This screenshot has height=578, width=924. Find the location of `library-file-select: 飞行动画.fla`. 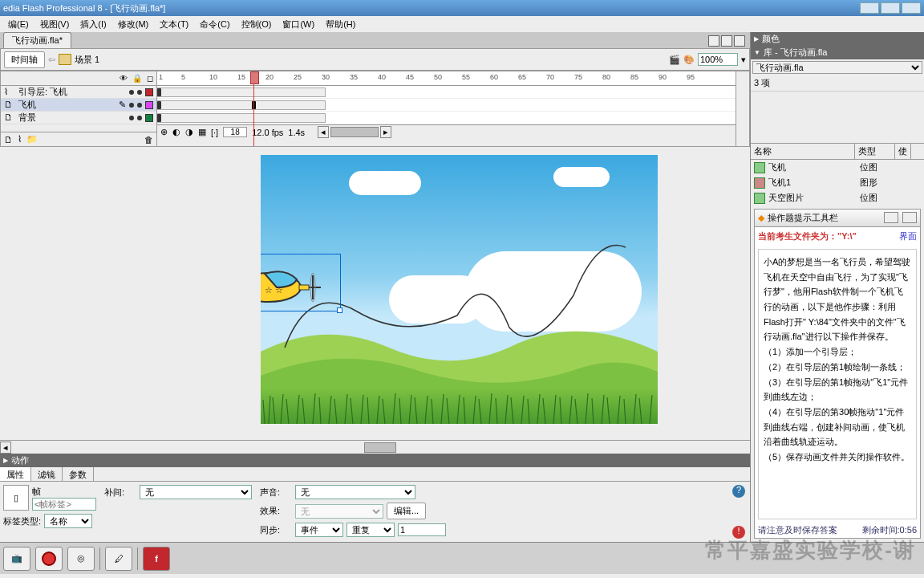

library-file-select: 飞行动画.fla is located at coordinates (837, 67).